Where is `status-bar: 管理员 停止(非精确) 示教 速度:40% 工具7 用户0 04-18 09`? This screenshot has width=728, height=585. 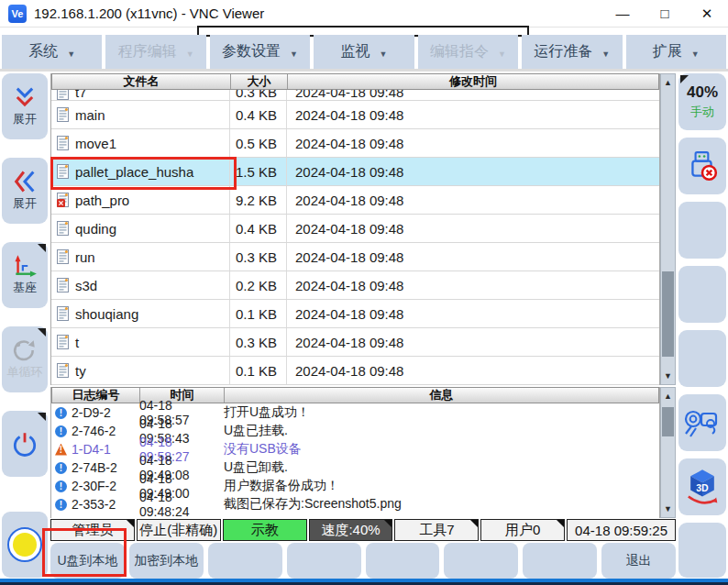 status-bar: 管理员 停止(非精确) 示教 速度:40% 工具7 用户0 04-18 09 is located at coordinates (363, 530).